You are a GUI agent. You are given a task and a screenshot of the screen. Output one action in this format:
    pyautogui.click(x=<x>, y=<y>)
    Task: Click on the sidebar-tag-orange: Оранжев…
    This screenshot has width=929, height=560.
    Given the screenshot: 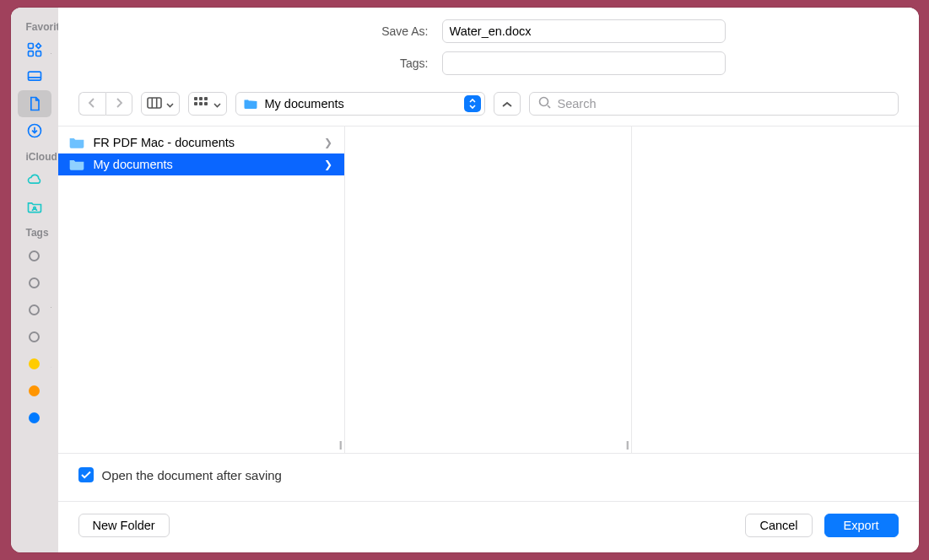 What is the action you would take?
    pyautogui.click(x=35, y=390)
    